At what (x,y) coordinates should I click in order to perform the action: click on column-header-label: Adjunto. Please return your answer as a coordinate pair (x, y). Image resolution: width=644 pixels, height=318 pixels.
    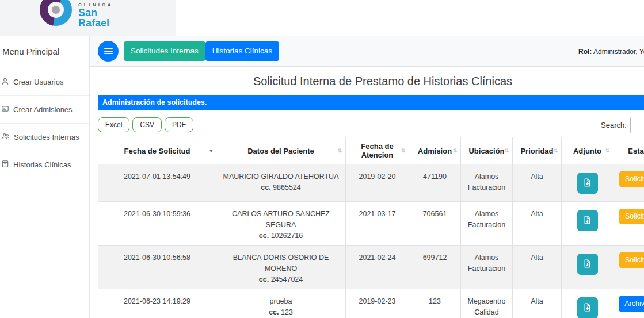
    Looking at the image, I should click on (587, 151).